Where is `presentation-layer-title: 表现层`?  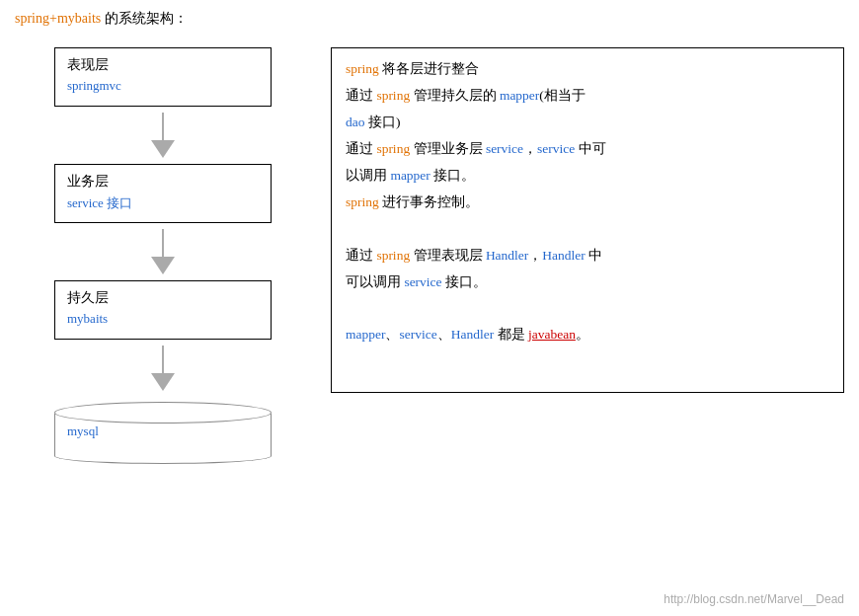 presentation-layer-title: 表现层 is located at coordinates (163, 65).